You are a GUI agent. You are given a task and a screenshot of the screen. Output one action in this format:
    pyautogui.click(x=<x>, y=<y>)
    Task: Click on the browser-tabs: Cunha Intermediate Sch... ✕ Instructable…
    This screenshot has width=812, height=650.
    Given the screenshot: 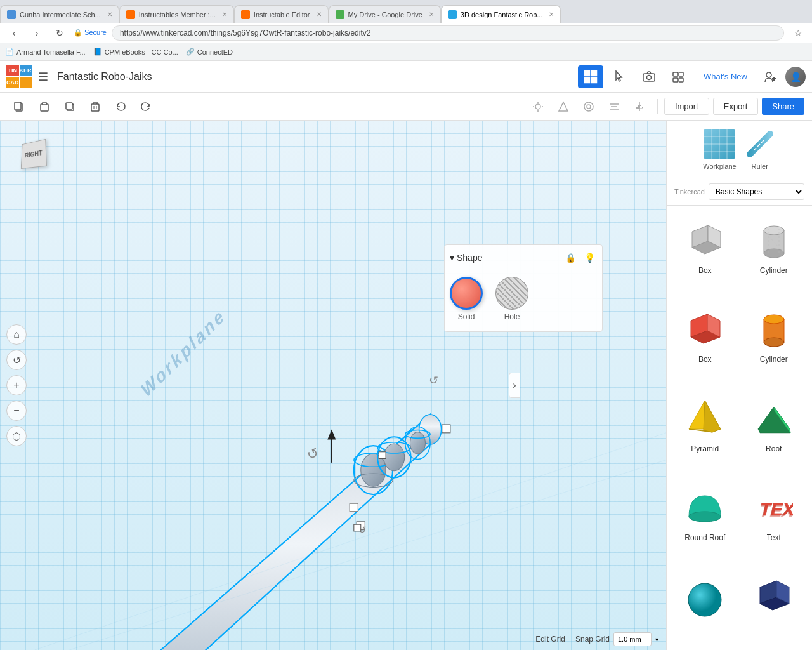 What is the action you would take?
    pyautogui.click(x=406, y=11)
    